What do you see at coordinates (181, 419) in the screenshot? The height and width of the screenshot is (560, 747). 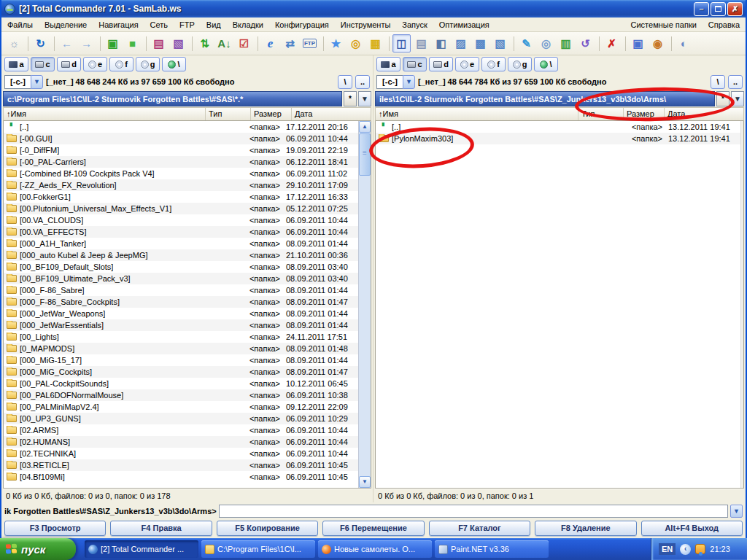 I see `[00_UP3_GUNS]: [00_UP3_GUNS] <папка> 06.09.2011 10:29` at bounding box center [181, 419].